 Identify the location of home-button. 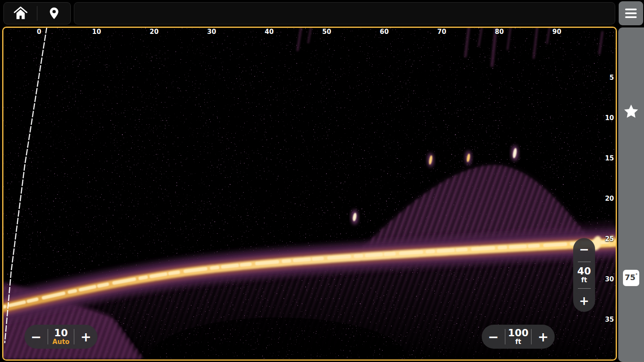
(21, 13).